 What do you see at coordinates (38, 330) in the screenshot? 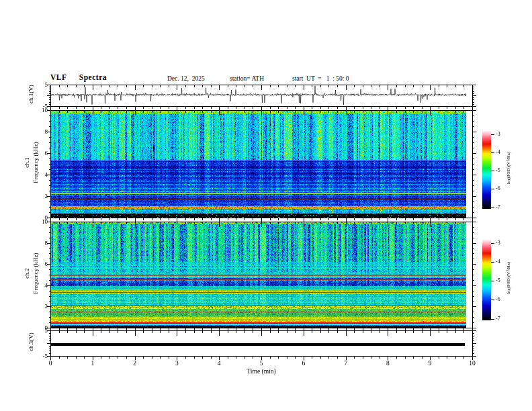
I see `ch3_wave-ytick-5: 5` at bounding box center [38, 330].